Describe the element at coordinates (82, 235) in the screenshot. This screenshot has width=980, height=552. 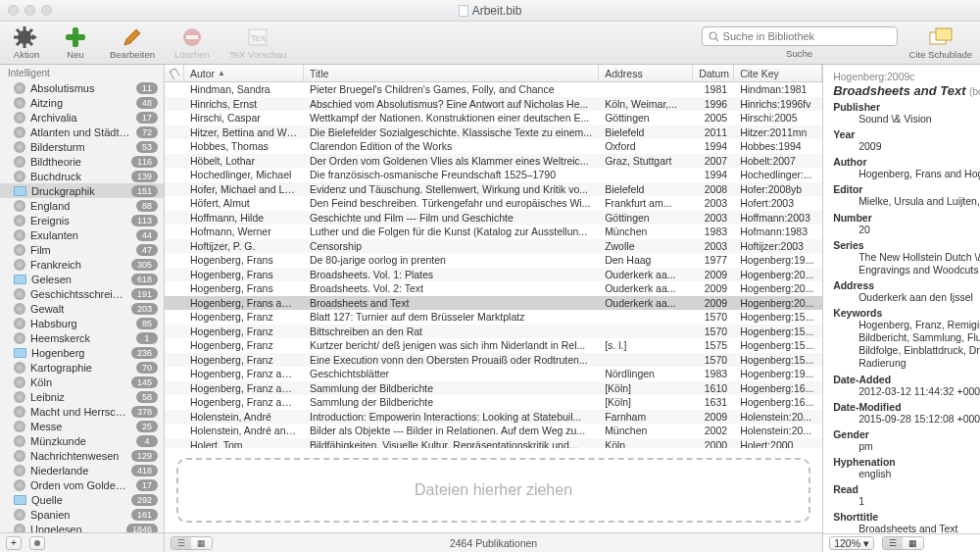
I see `sidebar-item: Exulanten44` at that location.